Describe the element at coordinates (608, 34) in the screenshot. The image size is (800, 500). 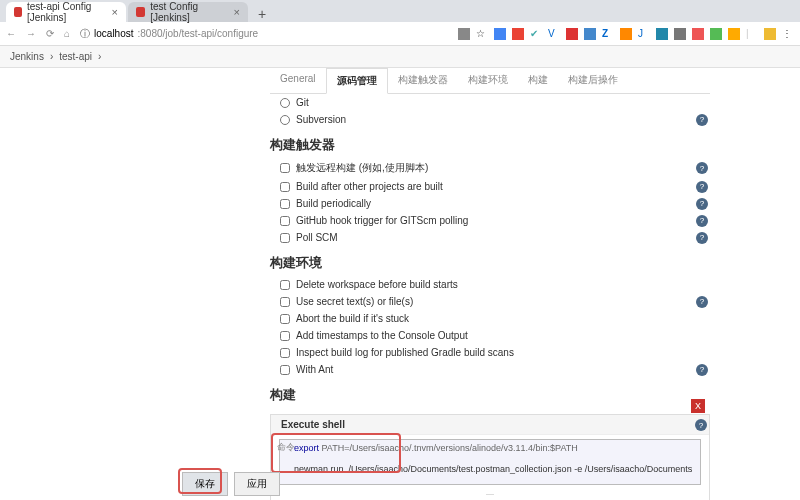
I see `ext-icon: Z` at that location.